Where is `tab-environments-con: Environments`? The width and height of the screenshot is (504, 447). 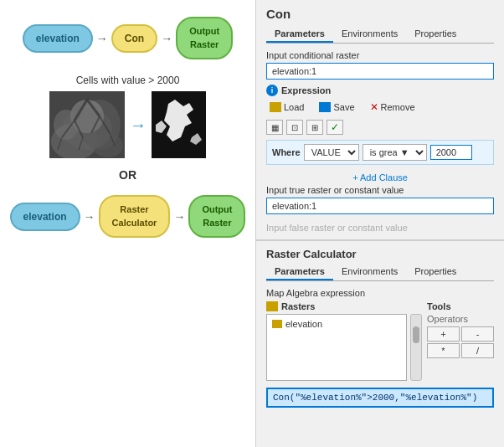 tab-environments-con: Environments is located at coordinates (370, 34).